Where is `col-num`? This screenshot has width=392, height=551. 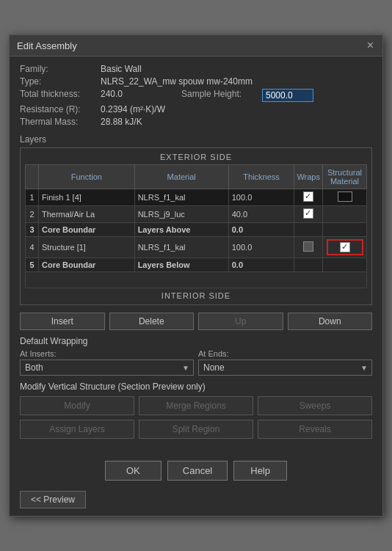 col-num is located at coordinates (32, 178).